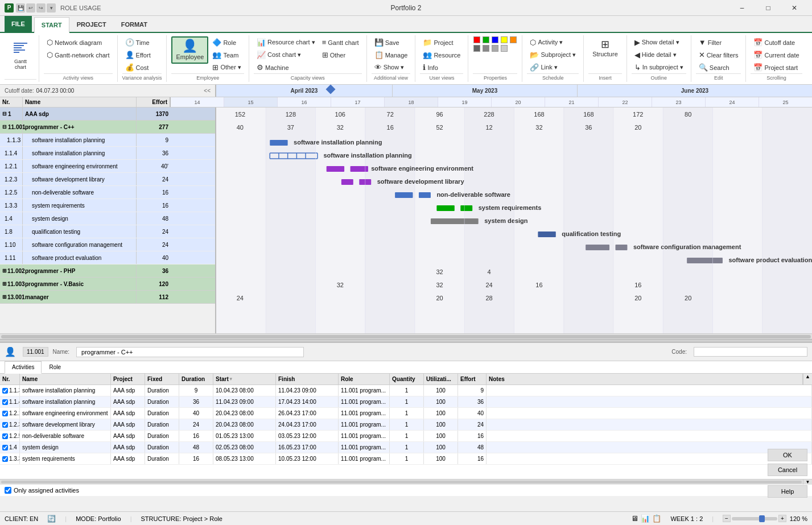 Image resolution: width=812 pixels, height=525 pixels. Describe the element at coordinates (108, 245) in the screenshot. I see `table-row: 1.10 software configuration management 2…` at that location.